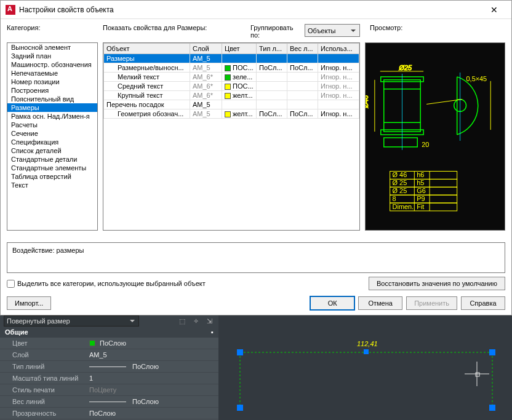 Image resolution: width=512 pixels, height=420 pixels. I want to click on close-button: ✕, so click(494, 10).